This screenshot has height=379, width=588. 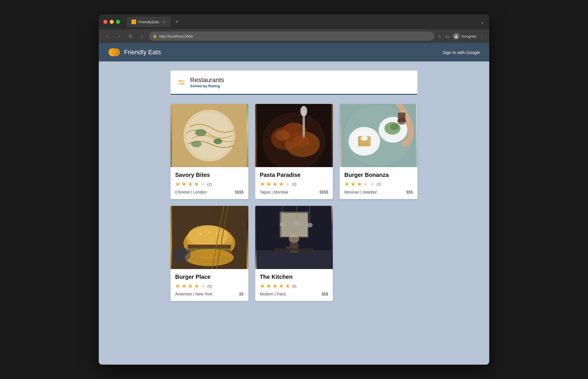 I want to click on stars-row: ★ ★ ★ ★ ★ (2), so click(x=210, y=184).